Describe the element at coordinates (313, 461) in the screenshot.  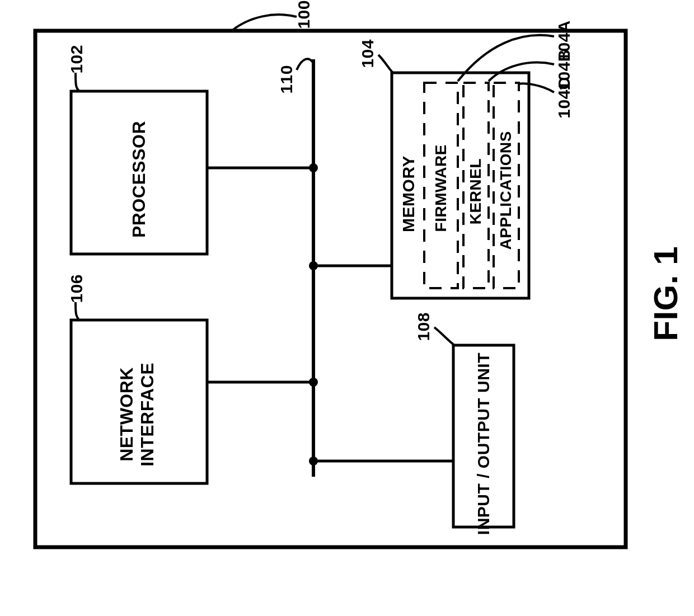
I see `bus-junction-io` at that location.